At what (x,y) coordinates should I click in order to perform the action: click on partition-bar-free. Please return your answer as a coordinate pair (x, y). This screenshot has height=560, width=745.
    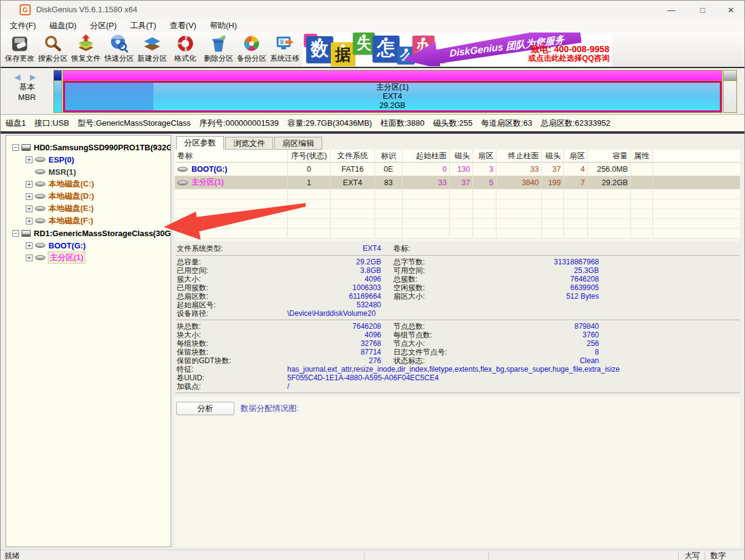
    Looking at the image, I should click on (730, 91).